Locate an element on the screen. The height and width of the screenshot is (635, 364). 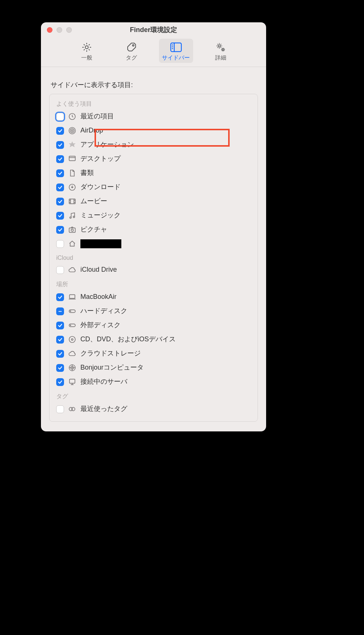
checkbox-opticals is located at coordinates (60, 339).